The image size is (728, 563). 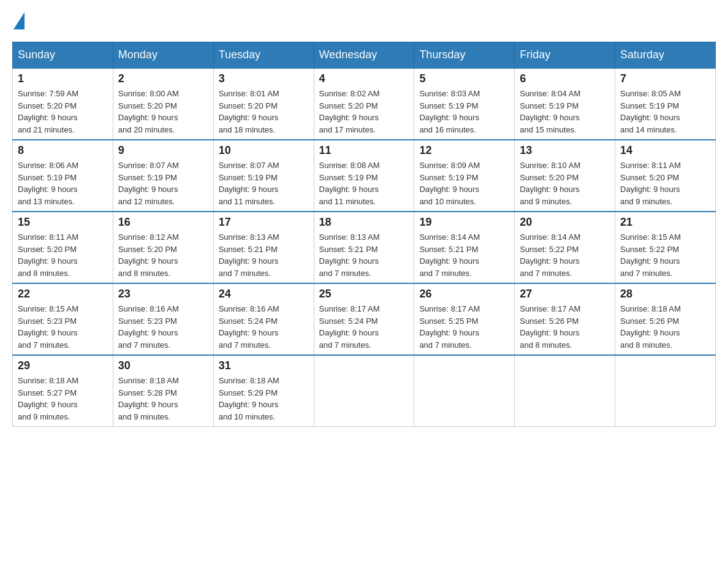 What do you see at coordinates (19, 21) in the screenshot?
I see `logo` at bounding box center [19, 21].